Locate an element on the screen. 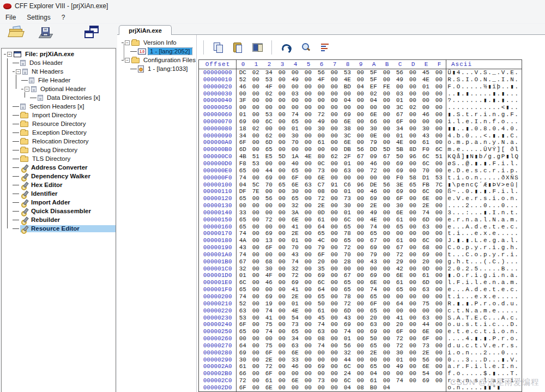 The width and height of the screenshot is (545, 392). byte-cell: 4B is located at coordinates (243, 157).